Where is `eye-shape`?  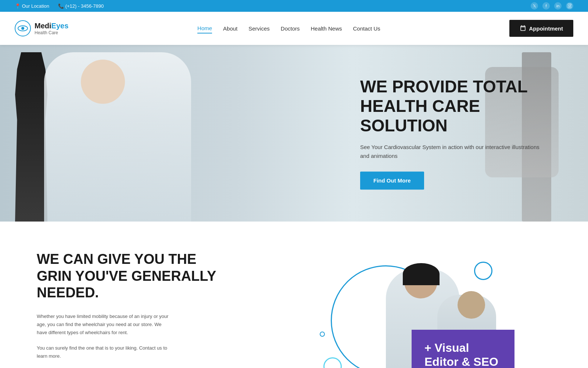 eye-shape is located at coordinates (23, 28).